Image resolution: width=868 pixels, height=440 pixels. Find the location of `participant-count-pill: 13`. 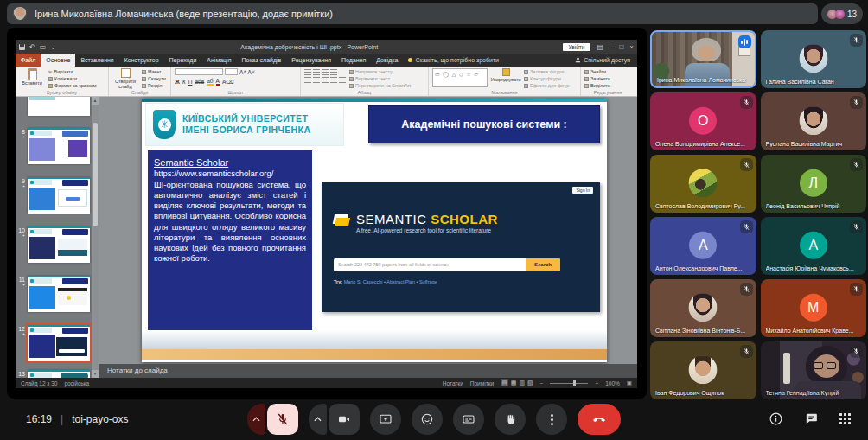

participant-count-pill: 13 is located at coordinates (842, 14).